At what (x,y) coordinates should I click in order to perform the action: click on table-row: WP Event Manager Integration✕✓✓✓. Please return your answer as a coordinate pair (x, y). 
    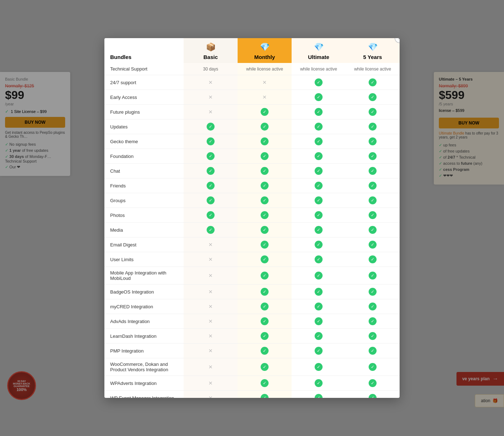
    Looking at the image, I should click on (252, 394).